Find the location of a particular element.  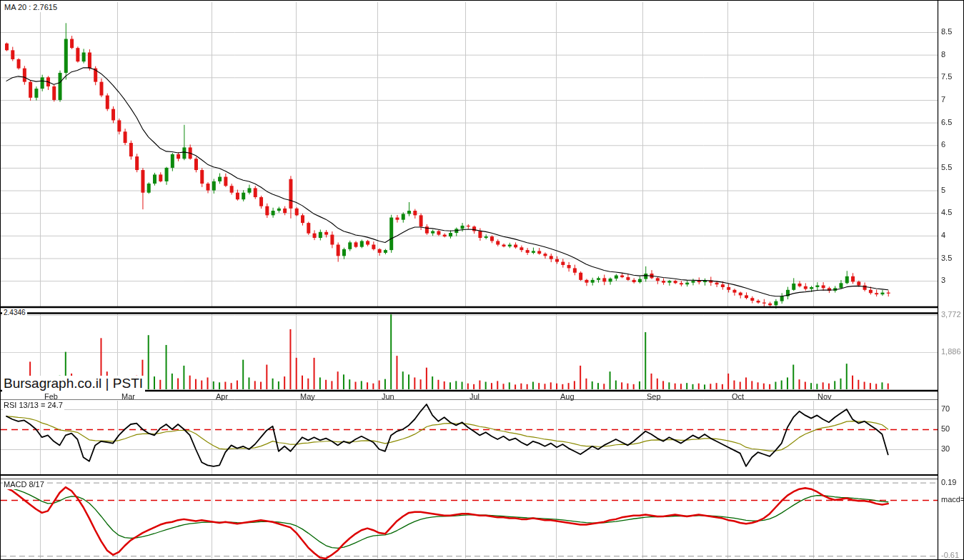

rsi-indicator-label: RSI 13/13 = 24.7 is located at coordinates (34, 406).